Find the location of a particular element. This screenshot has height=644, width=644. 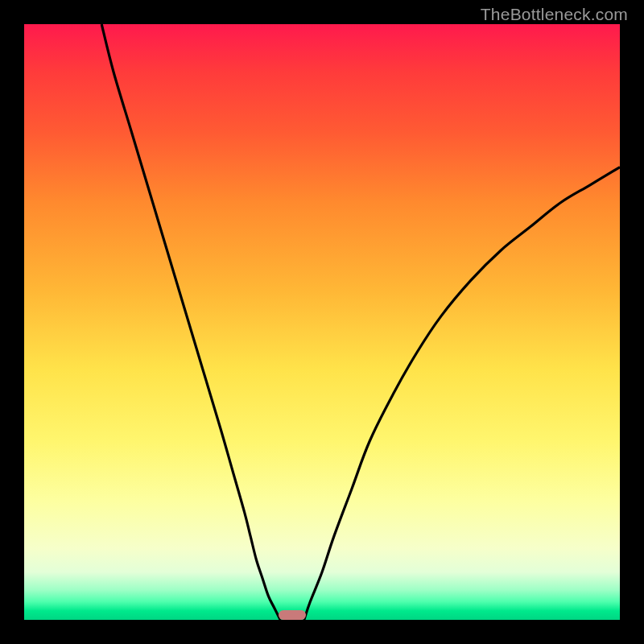

minimum-marker is located at coordinates (291, 615).